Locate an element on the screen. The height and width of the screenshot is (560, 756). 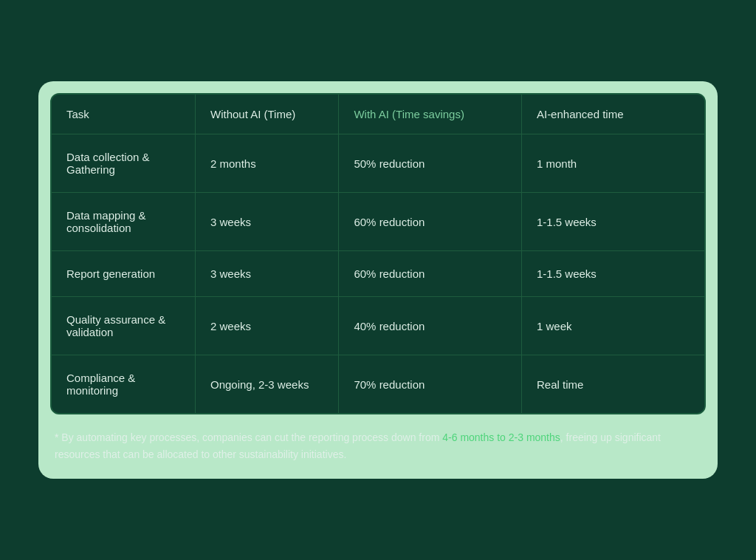
cell-task-2: Report generation is located at coordinates (123, 274).